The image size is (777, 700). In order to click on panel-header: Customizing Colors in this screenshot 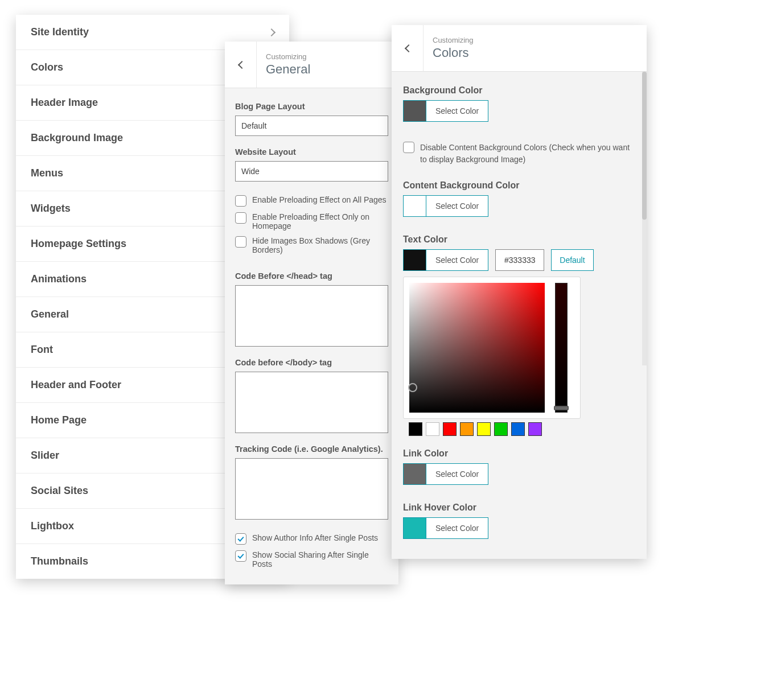, I will do `click(519, 48)`.